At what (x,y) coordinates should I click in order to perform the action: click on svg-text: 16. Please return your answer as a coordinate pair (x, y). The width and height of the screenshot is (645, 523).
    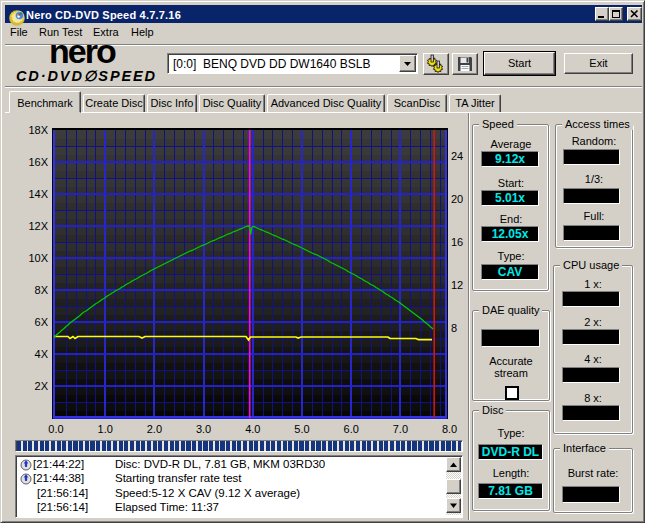
    Looking at the image, I should click on (457, 242).